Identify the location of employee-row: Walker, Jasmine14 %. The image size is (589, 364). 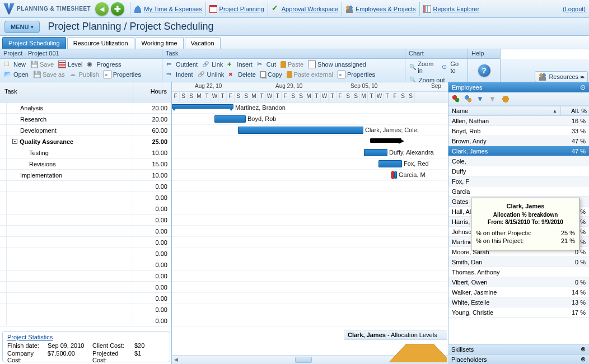
(518, 292).